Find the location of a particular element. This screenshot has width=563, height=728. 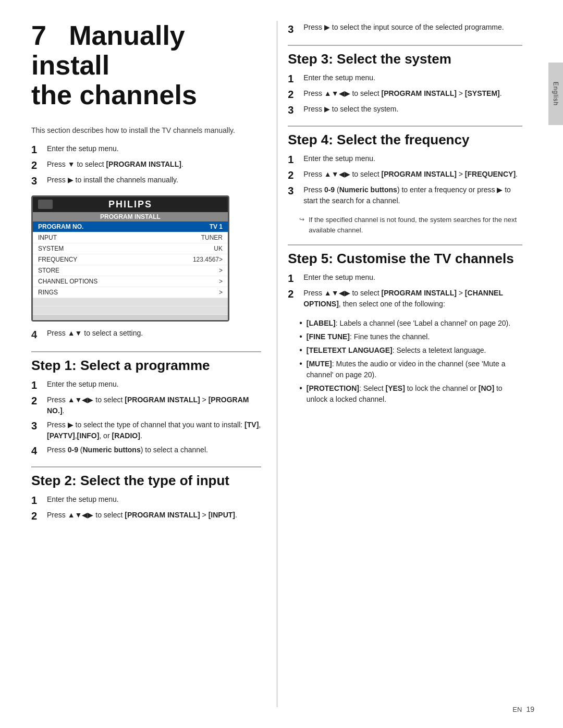

tv-row-0: PROGRAM NO. TV 1 is located at coordinates (130, 227).